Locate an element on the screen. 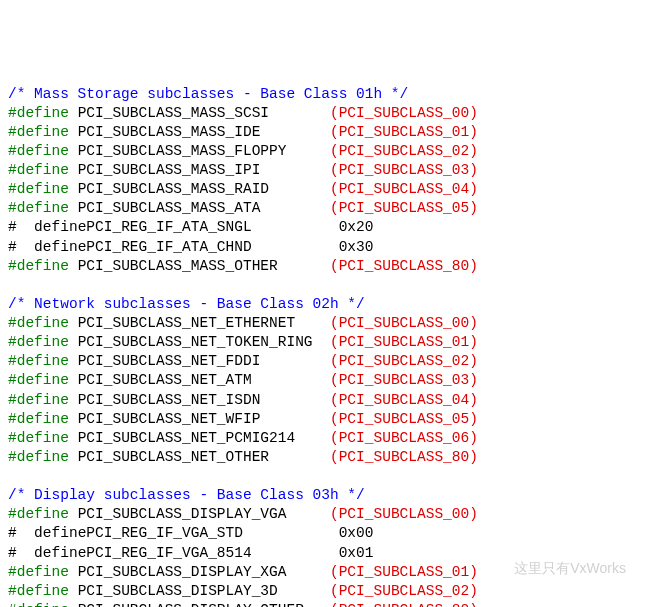  macro-name: ePCI_REG_IF_VGA_8514 is located at coordinates (208, 553).